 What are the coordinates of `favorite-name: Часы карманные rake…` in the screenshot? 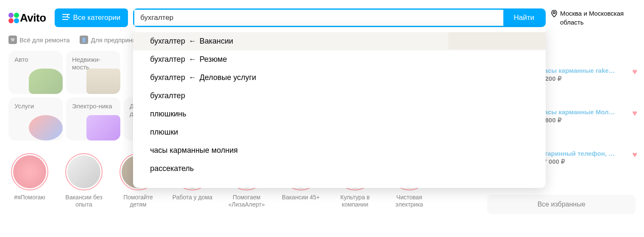 It's located at (580, 70).